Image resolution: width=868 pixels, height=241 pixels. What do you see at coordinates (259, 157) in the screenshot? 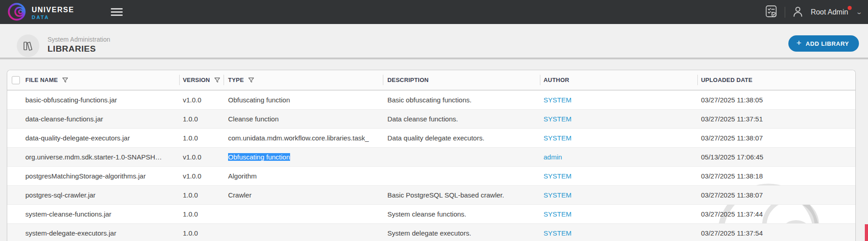
I see `type-cell-text: Obfuscating function` at bounding box center [259, 157].